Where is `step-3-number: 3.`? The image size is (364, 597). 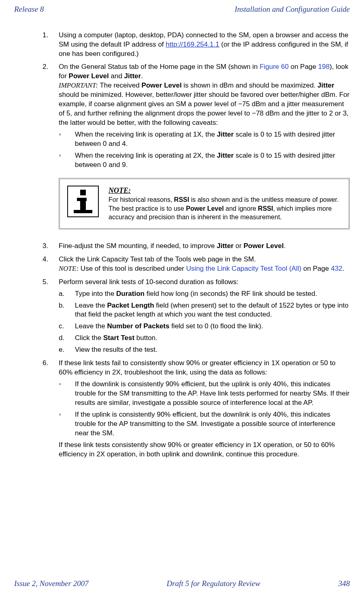 step-3-number: 3. is located at coordinates (45, 246).